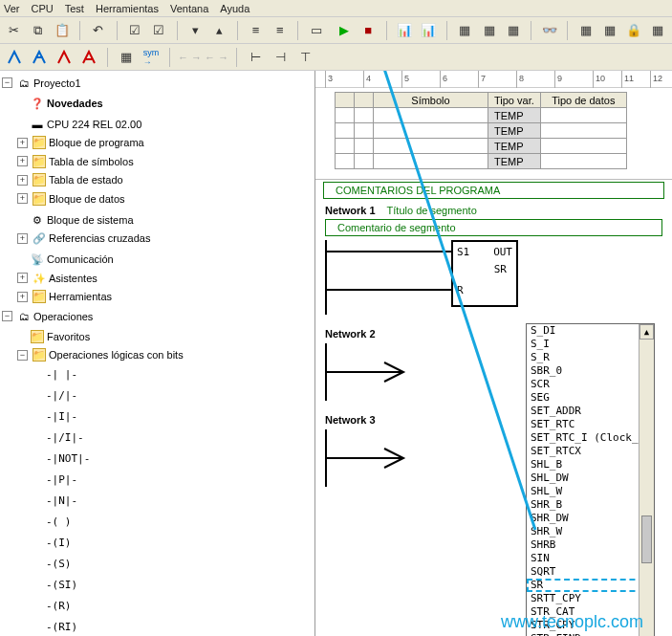  Describe the element at coordinates (136, 31) in the screenshot. I see `check1-icon: ☑` at that location.